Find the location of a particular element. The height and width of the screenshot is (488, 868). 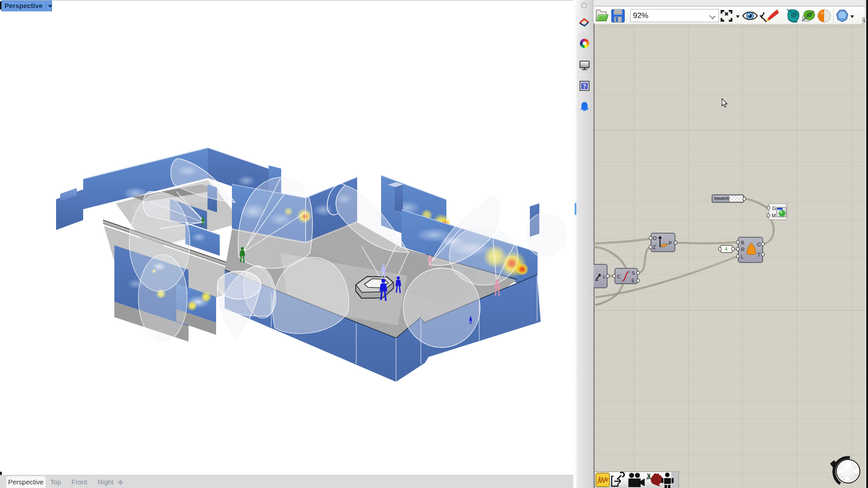

svg-text: O is located at coordinates (655, 238).